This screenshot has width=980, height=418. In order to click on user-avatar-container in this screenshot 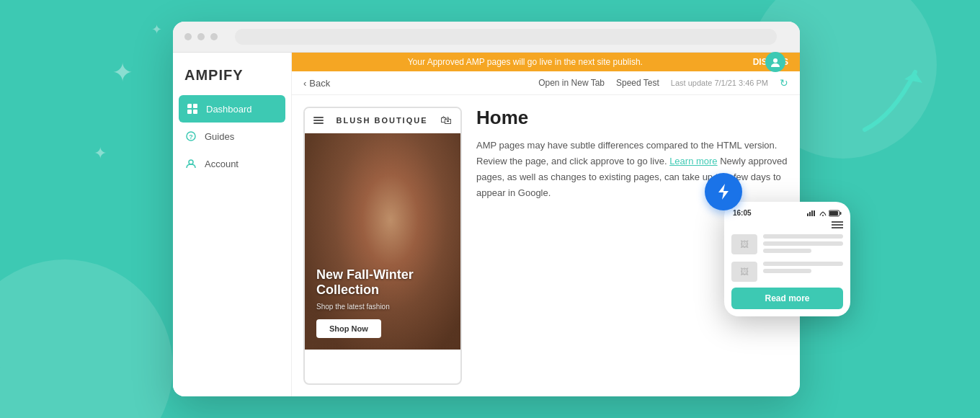, I will do `click(775, 62)`.